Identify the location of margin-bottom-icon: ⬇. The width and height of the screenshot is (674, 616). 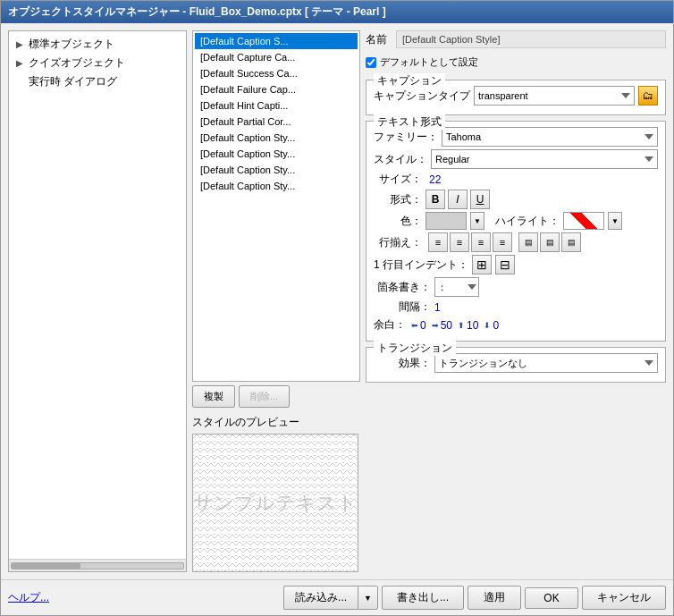
(487, 325).